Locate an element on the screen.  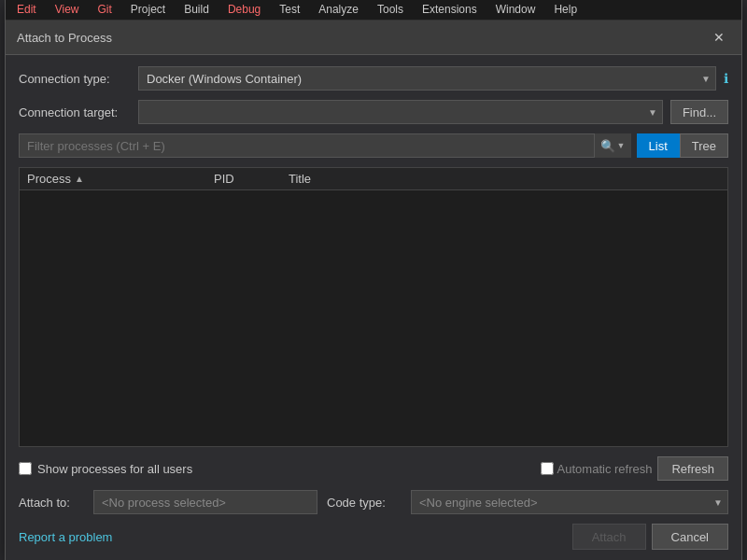
connection-target-select is located at coordinates (401, 112).